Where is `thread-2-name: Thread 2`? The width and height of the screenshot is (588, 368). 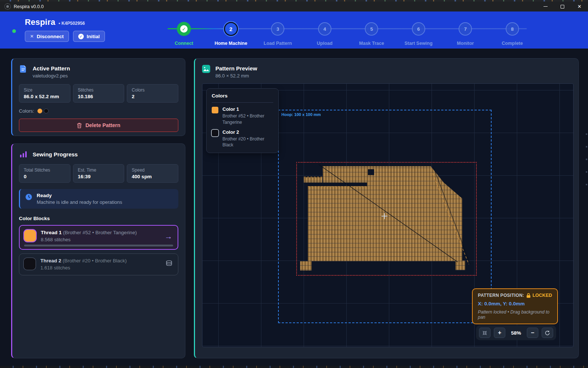 thread-2-name: Thread 2 is located at coordinates (51, 261).